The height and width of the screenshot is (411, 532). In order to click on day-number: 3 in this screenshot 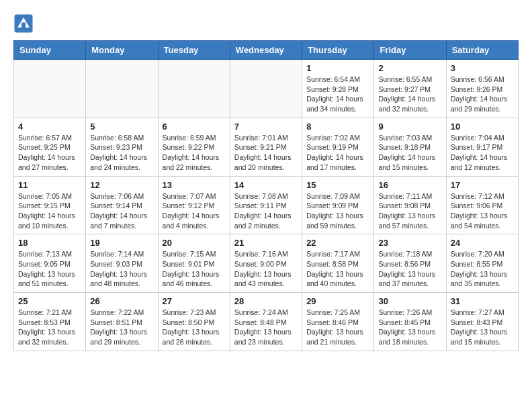, I will do `click(482, 68)`.